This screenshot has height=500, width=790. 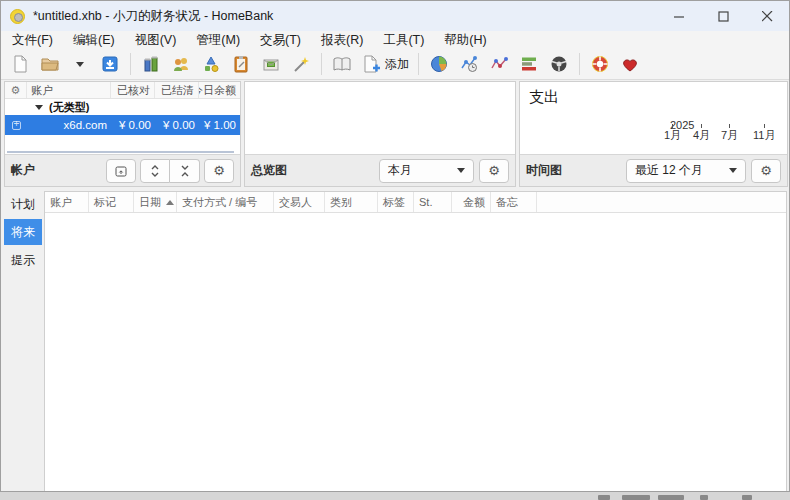 I want to click on statistics-report-button, so click(x=439, y=64).